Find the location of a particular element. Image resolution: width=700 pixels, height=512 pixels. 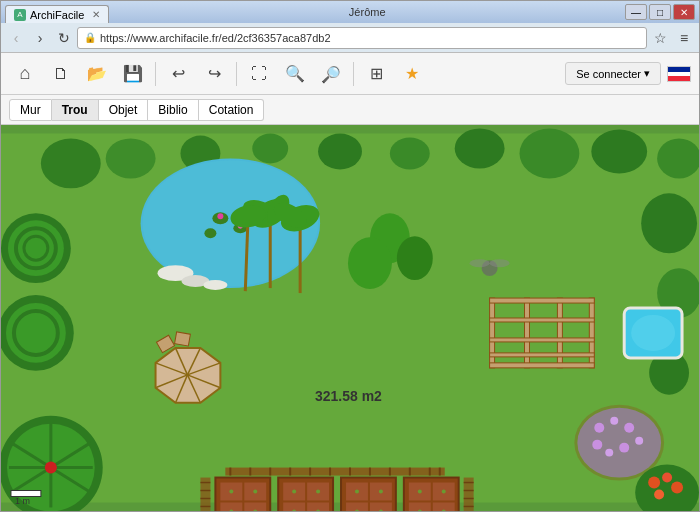

tab-cotation: Cotation is located at coordinates (232, 110).